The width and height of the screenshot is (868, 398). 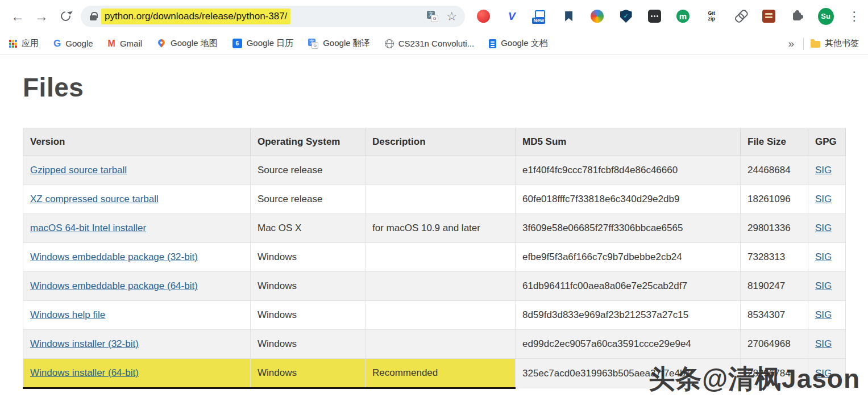 What do you see at coordinates (68, 315) in the screenshot?
I see `file-link: Windows help file` at bounding box center [68, 315].